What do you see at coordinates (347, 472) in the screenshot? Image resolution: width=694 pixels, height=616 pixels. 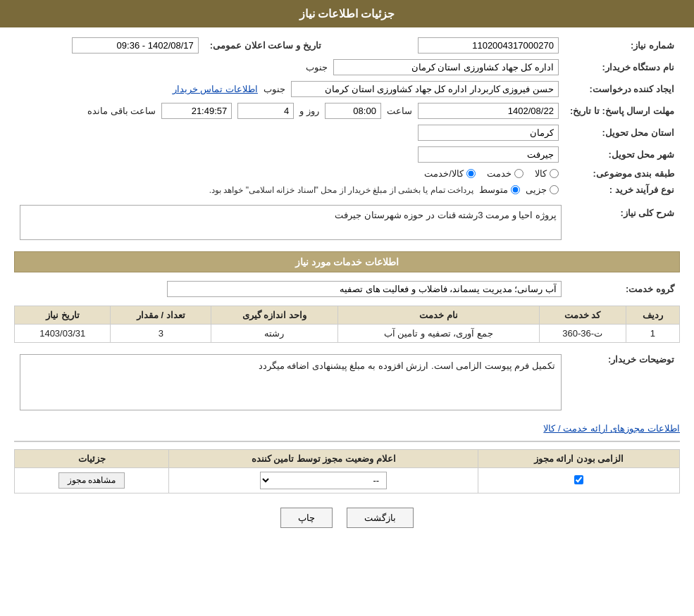 I see `license-table: الزامی بودن ارائه مجوز اعلام وضعیت مجوز …` at bounding box center [347, 472].